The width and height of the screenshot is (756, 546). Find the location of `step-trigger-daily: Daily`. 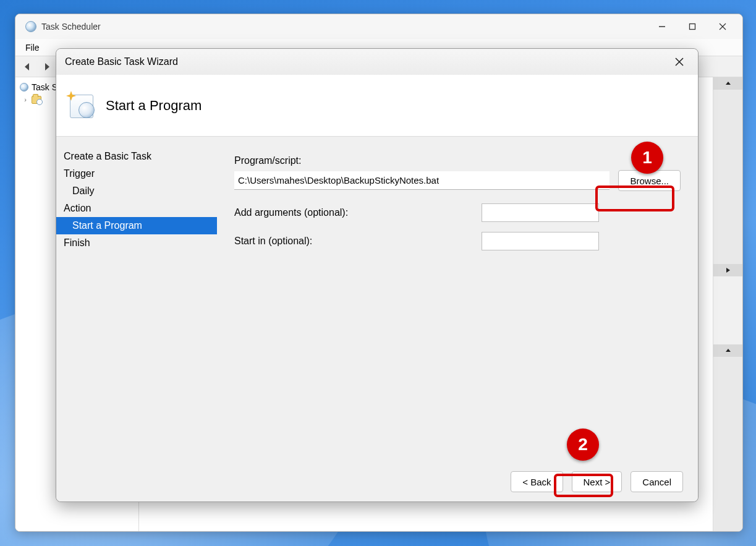

step-trigger-daily: Daily is located at coordinates (137, 191).